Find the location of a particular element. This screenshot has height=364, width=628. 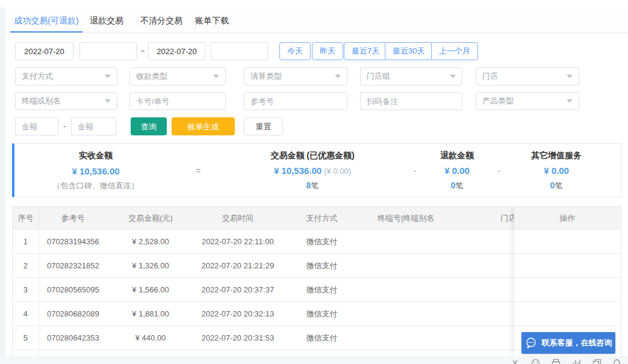

chat-bubble-icon is located at coordinates (531, 343).